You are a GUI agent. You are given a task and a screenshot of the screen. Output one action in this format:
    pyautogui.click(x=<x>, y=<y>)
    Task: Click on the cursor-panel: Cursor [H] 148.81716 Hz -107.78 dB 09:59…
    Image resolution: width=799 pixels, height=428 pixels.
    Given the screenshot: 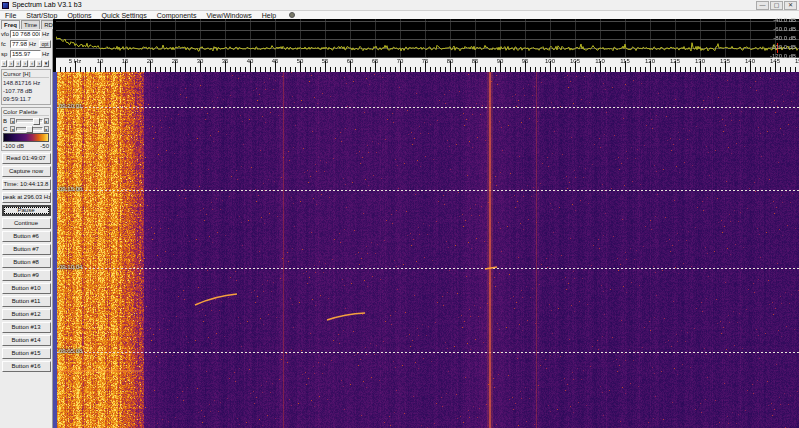 What is the action you would take?
    pyautogui.click(x=26, y=87)
    